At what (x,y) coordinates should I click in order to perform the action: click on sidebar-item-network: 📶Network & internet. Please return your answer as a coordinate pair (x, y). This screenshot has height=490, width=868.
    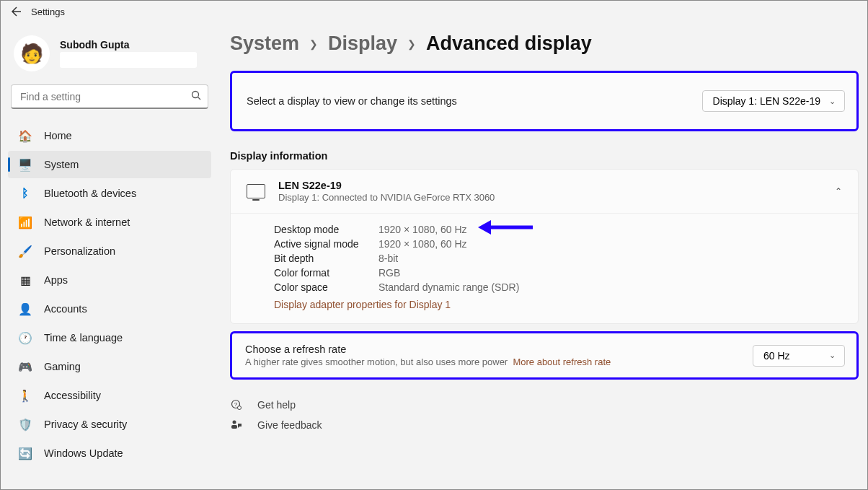
    Looking at the image, I should click on (110, 222).